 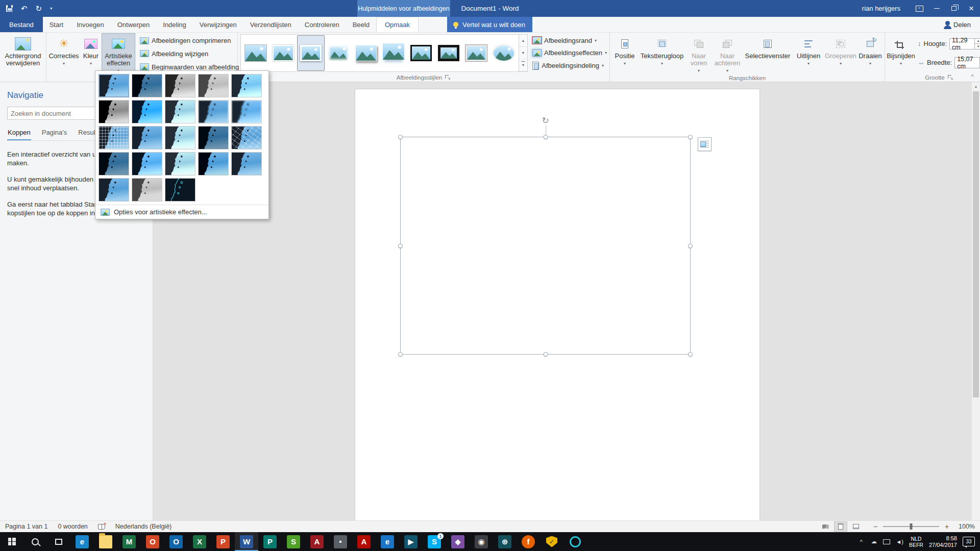 What do you see at coordinates (912, 527) in the screenshot?
I see `zoom-slider-thumb` at bounding box center [912, 527].